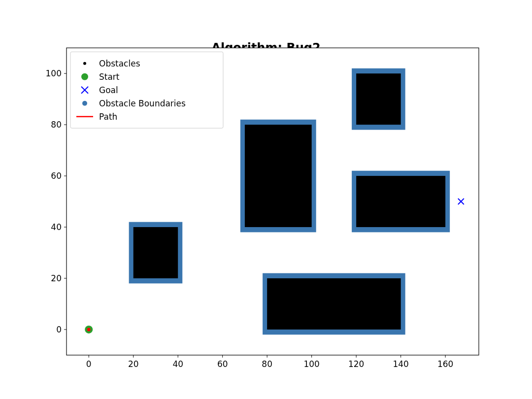  I want to click on legend-label: Goal, so click(108, 90).